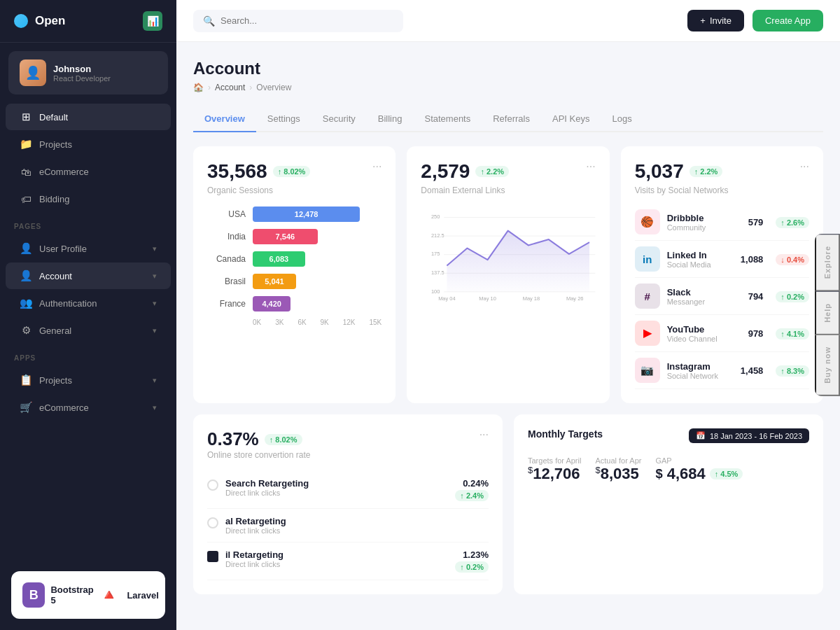 Image resolution: width=840 pixels, height=630 pixels. What do you see at coordinates (227, 304) in the screenshot?
I see `bar-label: France` at bounding box center [227, 304].